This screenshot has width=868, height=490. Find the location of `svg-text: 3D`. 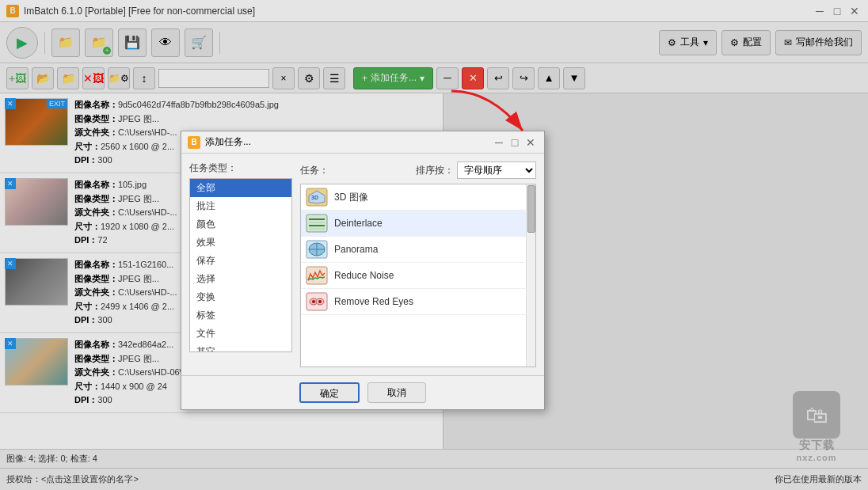

svg-text: 3D is located at coordinates (315, 198).